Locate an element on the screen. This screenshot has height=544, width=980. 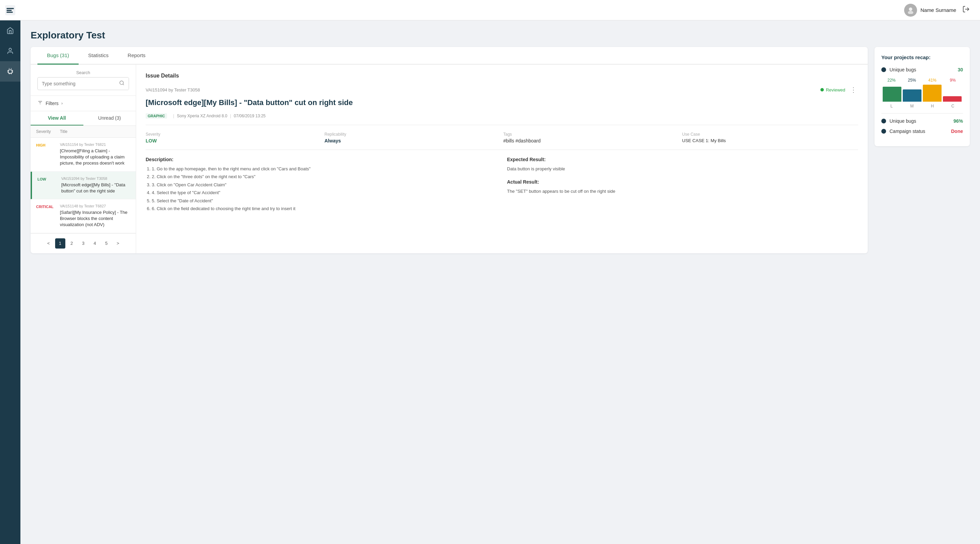
results-section: Expected Result: Data button is properly… is located at coordinates (682, 185).